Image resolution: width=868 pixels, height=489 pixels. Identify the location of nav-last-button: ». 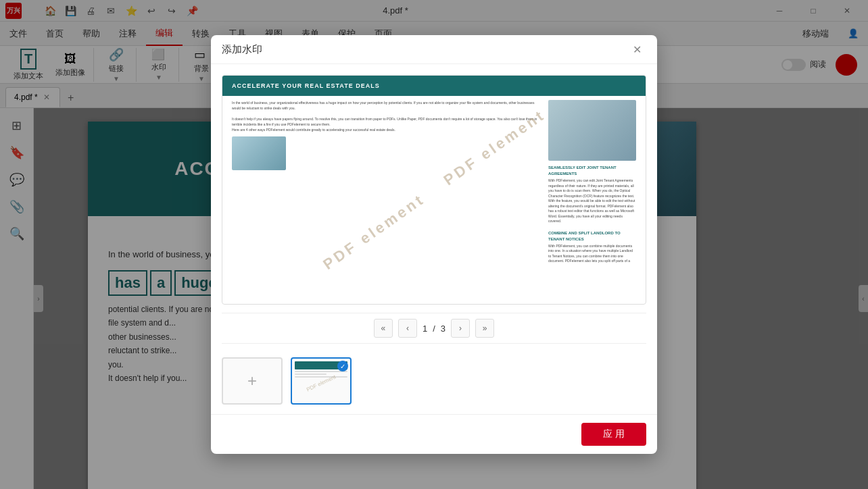
(485, 328).